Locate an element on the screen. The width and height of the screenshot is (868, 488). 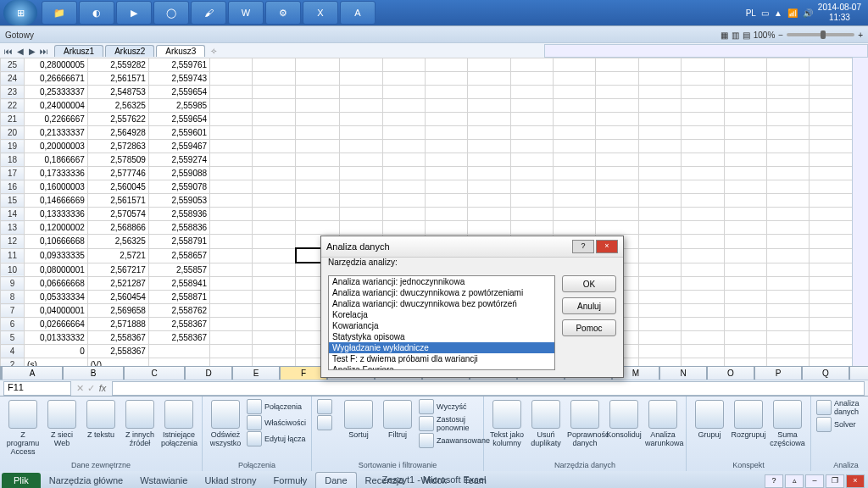
cell: 2,558367 is located at coordinates (179, 324).